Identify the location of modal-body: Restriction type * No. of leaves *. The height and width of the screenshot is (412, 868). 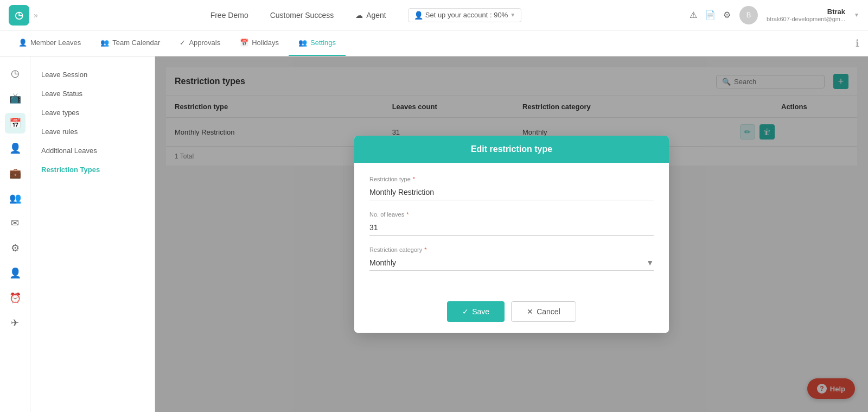
(512, 229).